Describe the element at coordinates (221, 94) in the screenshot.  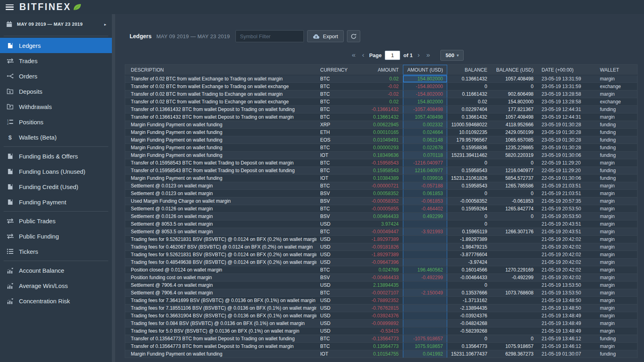
I see `cell-description: Transfer of 0.02 BTC from wallet Trading…` at that location.